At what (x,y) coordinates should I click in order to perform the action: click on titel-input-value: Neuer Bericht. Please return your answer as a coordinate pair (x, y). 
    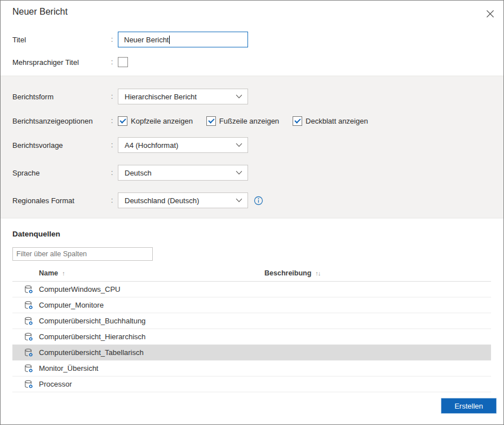
    Looking at the image, I should click on (147, 40).